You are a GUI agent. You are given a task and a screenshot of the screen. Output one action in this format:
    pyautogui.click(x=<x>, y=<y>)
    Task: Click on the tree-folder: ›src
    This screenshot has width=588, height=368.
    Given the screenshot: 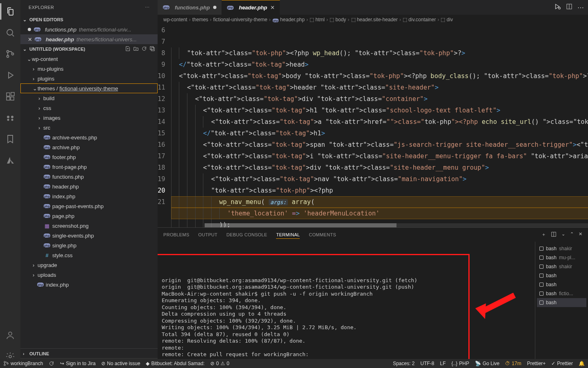 What is the action you would take?
    pyautogui.click(x=89, y=128)
    